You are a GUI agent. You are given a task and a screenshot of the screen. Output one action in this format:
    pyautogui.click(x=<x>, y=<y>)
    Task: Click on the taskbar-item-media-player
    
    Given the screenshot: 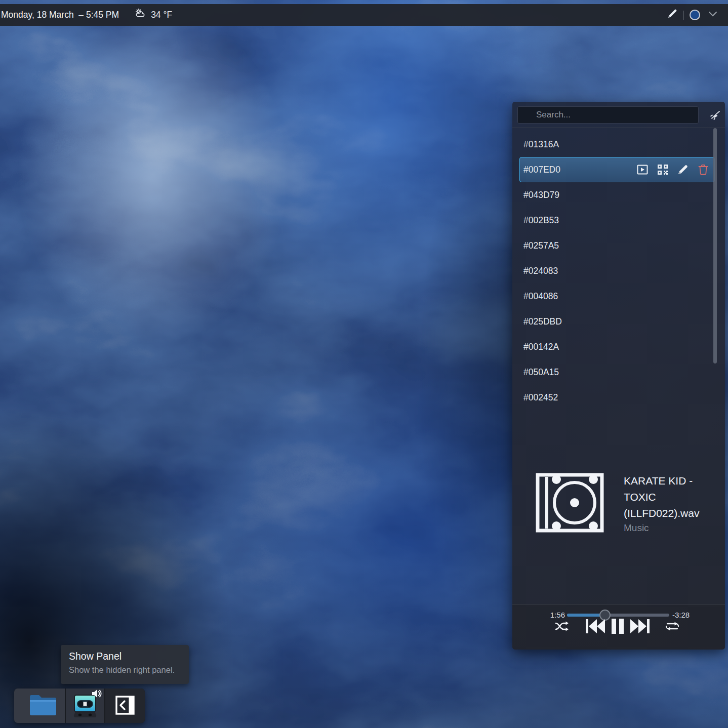 What is the action you would take?
    pyautogui.click(x=86, y=706)
    